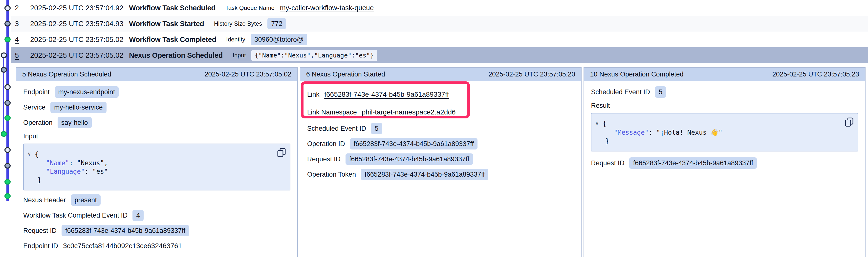 This screenshot has width=868, height=260. I want to click on field-operation-id: Operation ID f665283f-743e-4374-b45b-9a6…, so click(441, 144).